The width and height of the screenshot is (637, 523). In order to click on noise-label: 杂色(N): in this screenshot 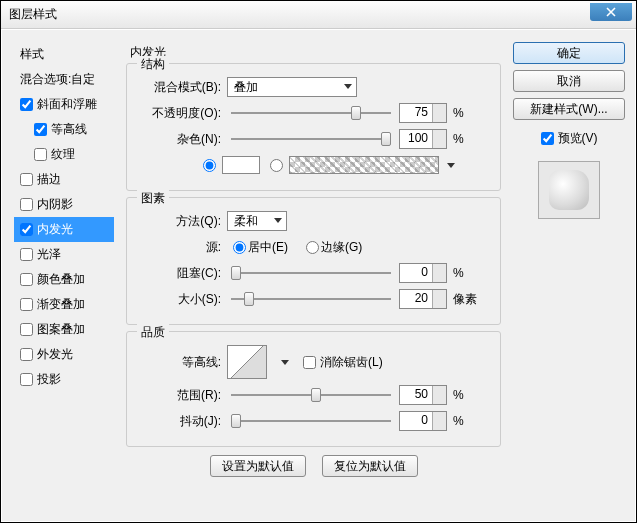, I will do `click(182, 140)`.